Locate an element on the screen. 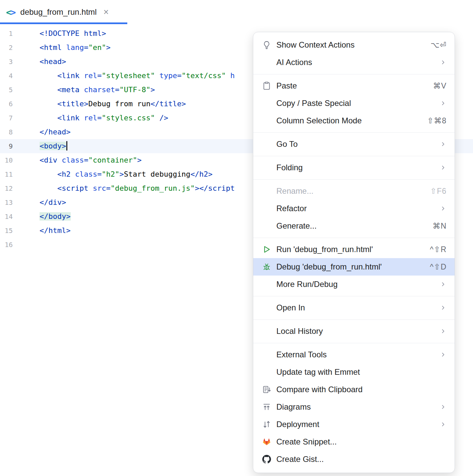  menu-item-label: More Run/Debug is located at coordinates (358, 284).